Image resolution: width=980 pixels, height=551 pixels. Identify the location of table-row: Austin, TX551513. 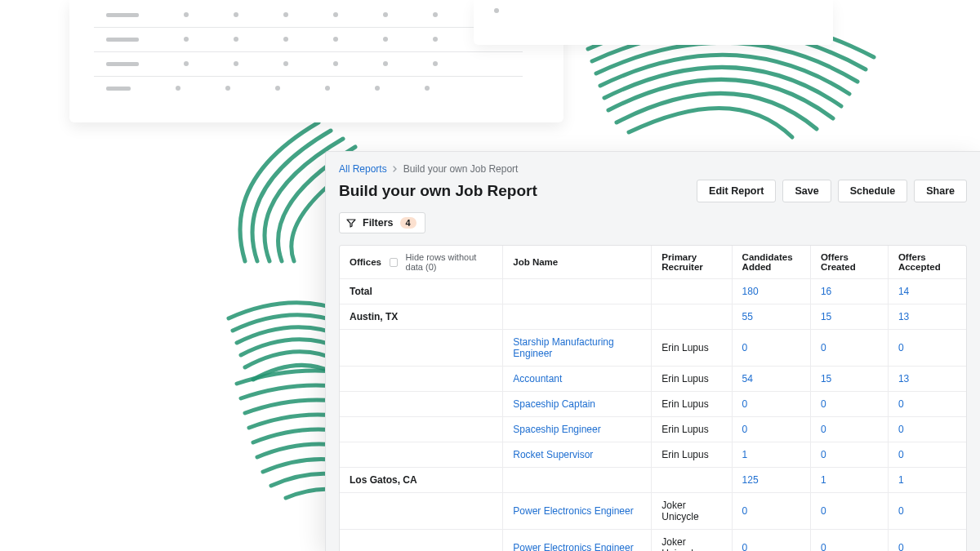
(653, 317).